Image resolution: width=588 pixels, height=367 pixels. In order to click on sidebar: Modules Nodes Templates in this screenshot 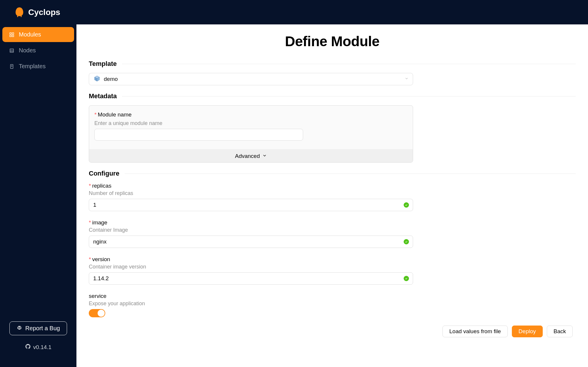, I will do `click(38, 196)`.